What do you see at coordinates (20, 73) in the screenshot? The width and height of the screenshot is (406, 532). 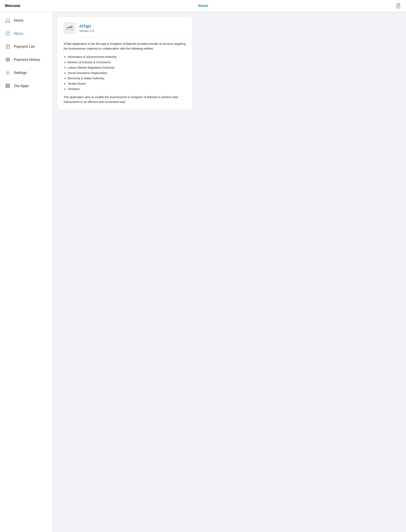 I see `sidebar-settings-label: Settings` at bounding box center [20, 73].